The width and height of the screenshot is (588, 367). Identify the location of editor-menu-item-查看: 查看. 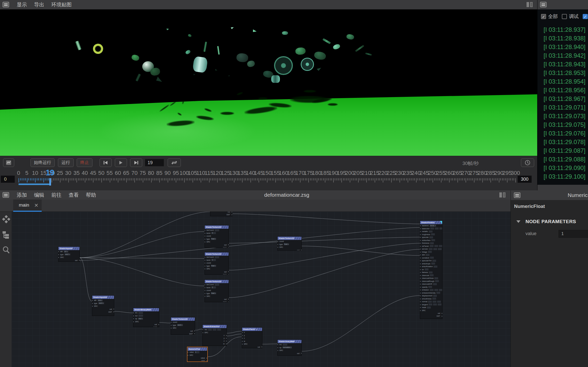
(74, 195).